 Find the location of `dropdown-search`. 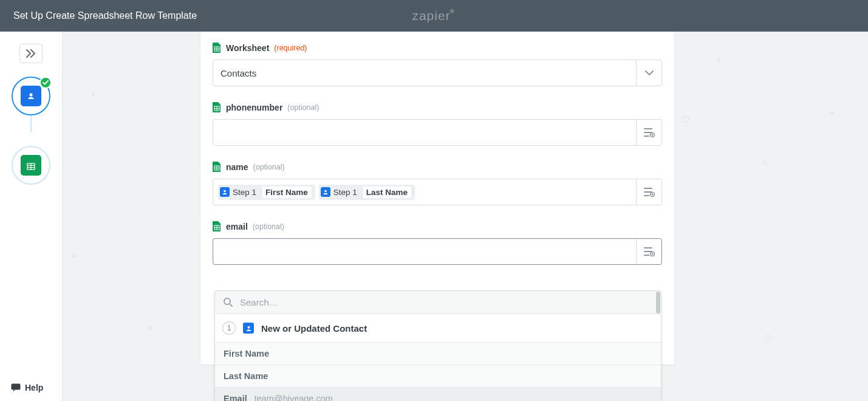

dropdown-search is located at coordinates (438, 303).